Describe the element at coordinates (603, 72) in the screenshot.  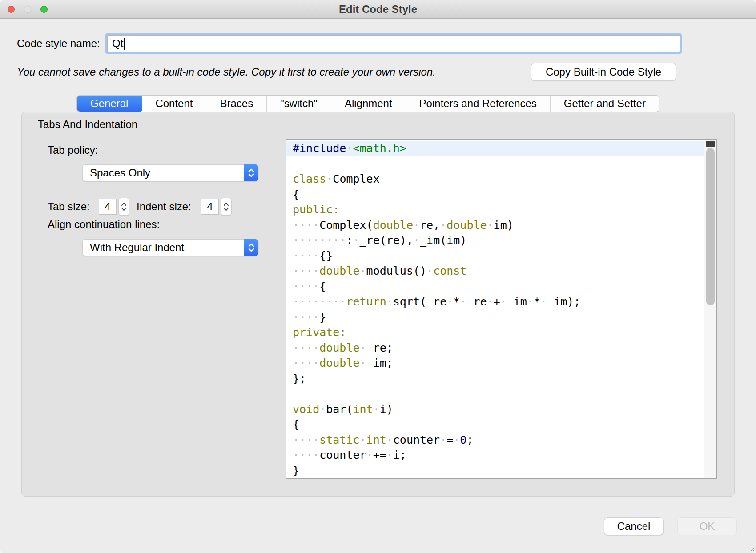
I see `copy-builtin-code-style-button: Copy Built-in Code Style` at that location.